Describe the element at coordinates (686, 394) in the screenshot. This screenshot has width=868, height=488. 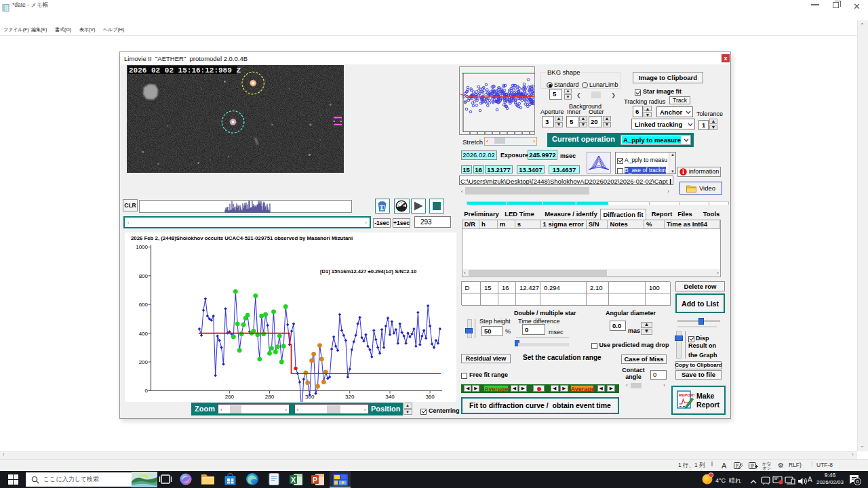
I see `svg-text: REPORT` at that location.